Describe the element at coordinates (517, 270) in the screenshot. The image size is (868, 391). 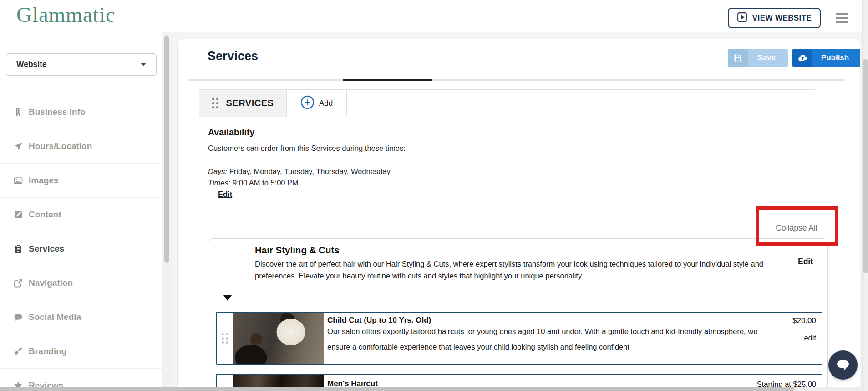
I see `category-description: Discover the art of perfect hair with ou…` at that location.